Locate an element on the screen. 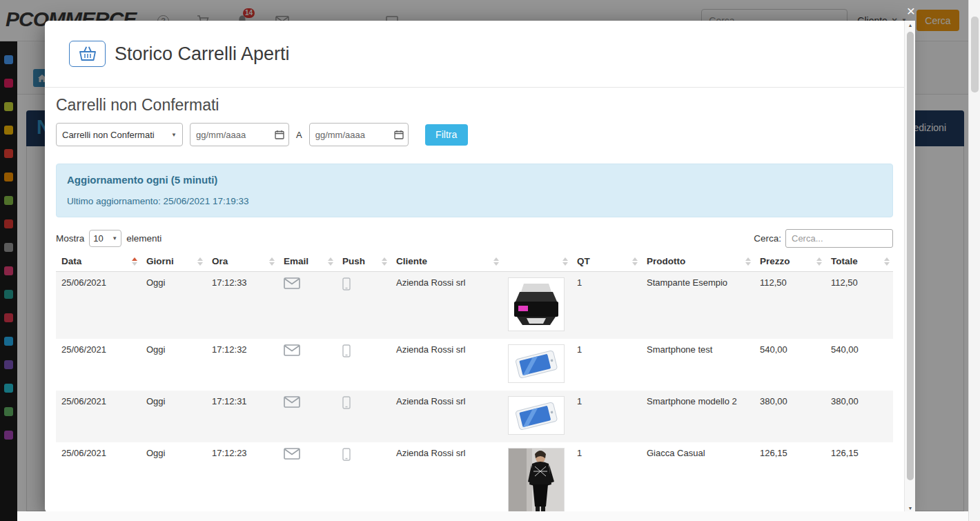 This screenshot has height=521, width=980. cart-status-select: Carrelli non Confermati ▼ is located at coordinates (119, 135).